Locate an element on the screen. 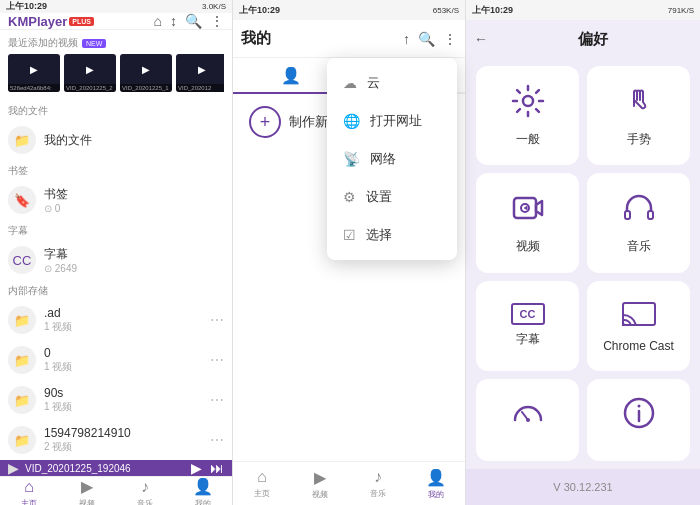 The width and height of the screenshot is (700, 505). home-nav-icon-2: ⌂ is located at coordinates (262, 477).